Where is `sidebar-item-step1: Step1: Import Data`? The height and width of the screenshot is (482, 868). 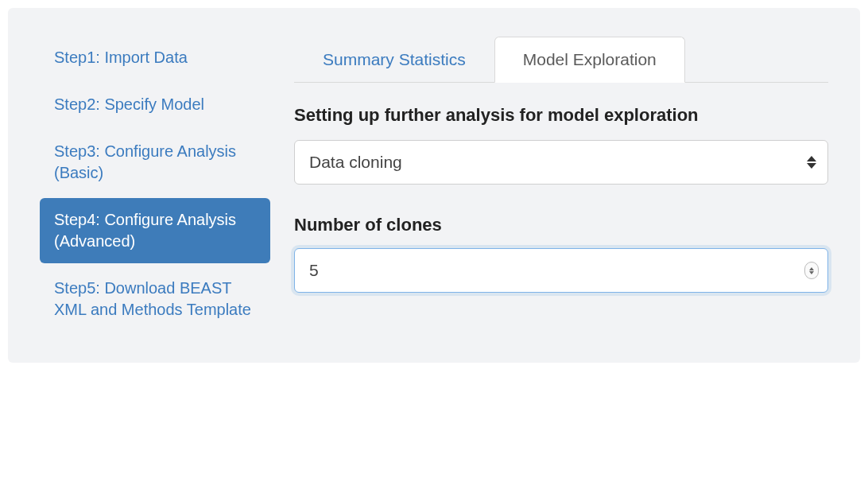 sidebar-item-step1: Step1: Import Data is located at coordinates (155, 57).